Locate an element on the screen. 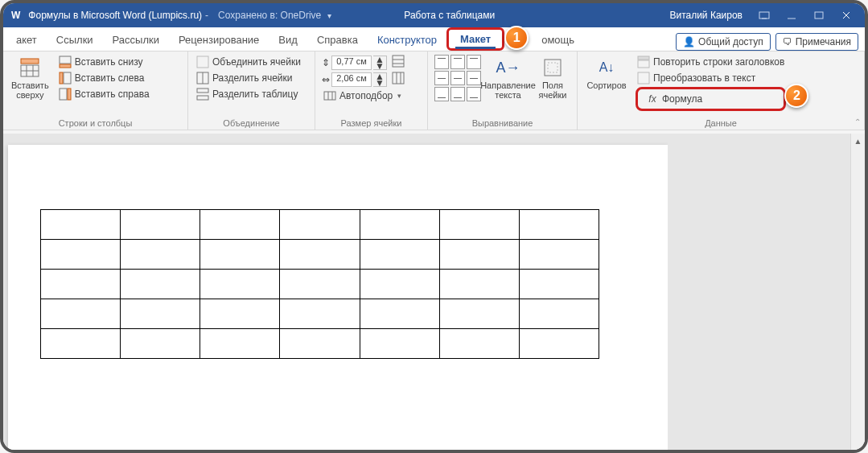  align-mid-right is located at coordinates (474, 78).